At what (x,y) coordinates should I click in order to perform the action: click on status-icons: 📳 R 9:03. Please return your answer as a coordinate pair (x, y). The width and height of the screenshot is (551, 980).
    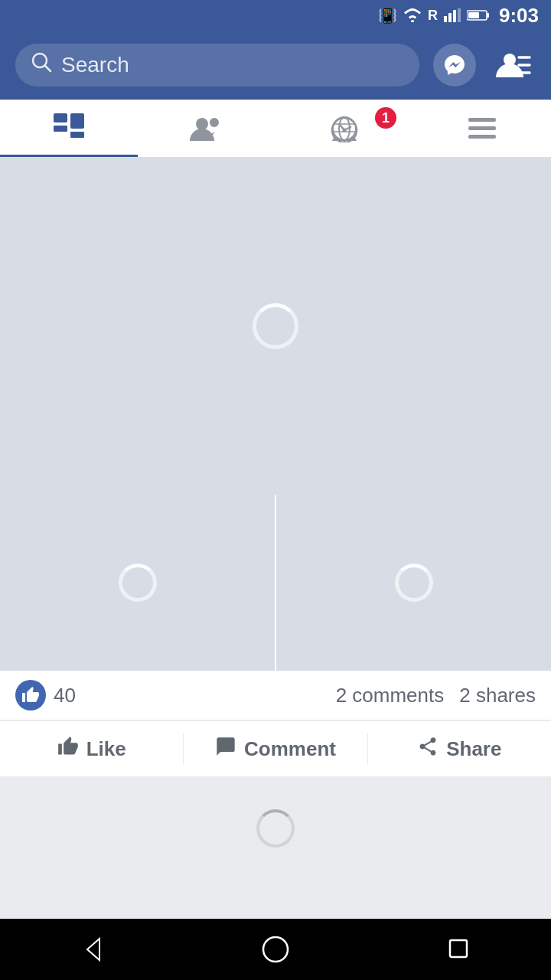
    Looking at the image, I should click on (458, 15).